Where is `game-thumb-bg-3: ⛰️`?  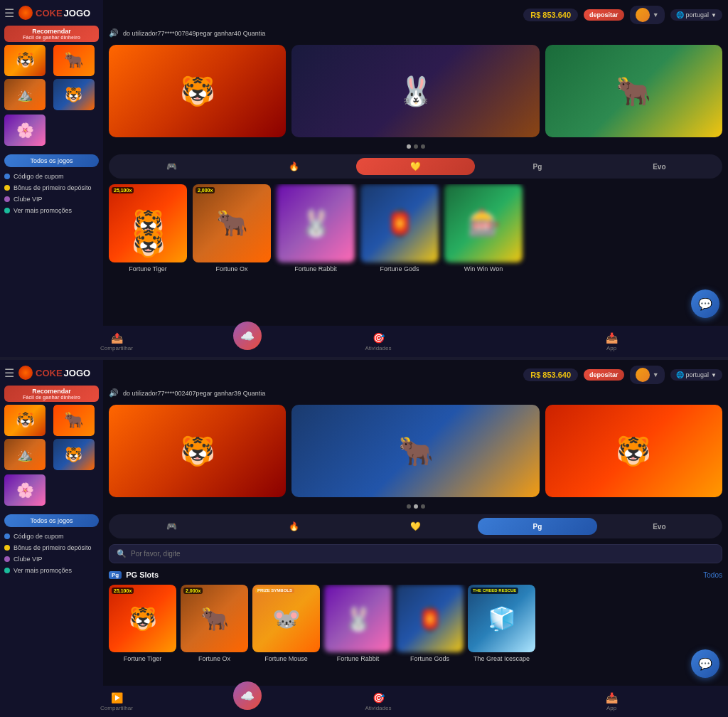
game-thumb-bg-3: ⛰️ is located at coordinates (25, 95).